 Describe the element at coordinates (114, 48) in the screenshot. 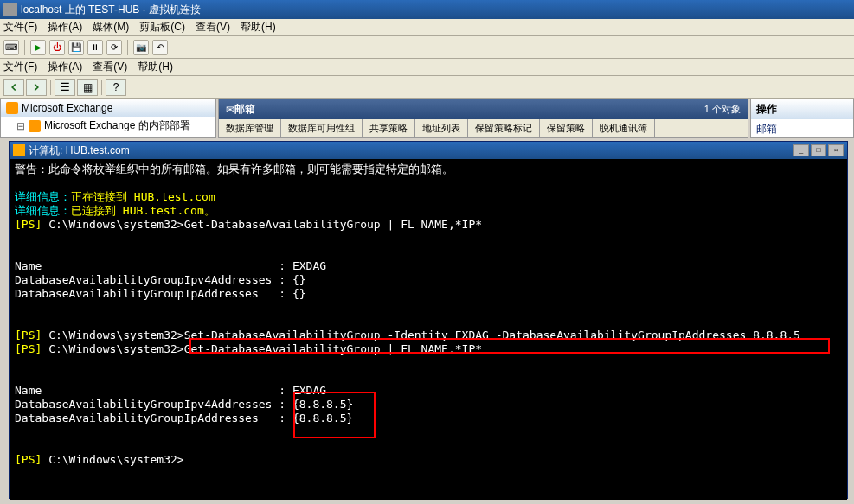

I see `reset-button: ⟳` at that location.